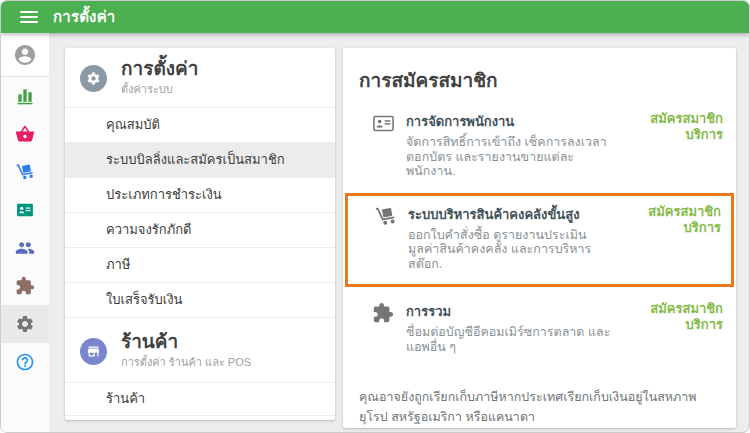 The image size is (750, 433). What do you see at coordinates (375, 17) in the screenshot?
I see `top-bar: การตั้งค่า` at bounding box center [375, 17].